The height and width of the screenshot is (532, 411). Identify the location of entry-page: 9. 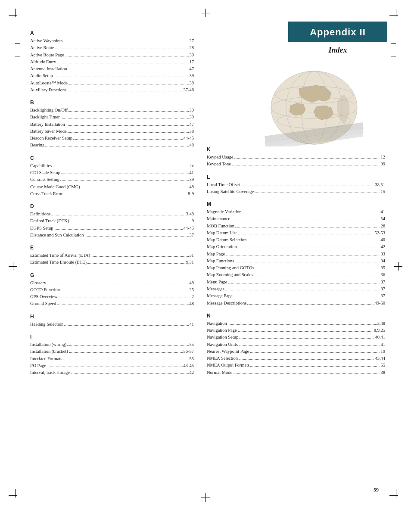
(193, 221).